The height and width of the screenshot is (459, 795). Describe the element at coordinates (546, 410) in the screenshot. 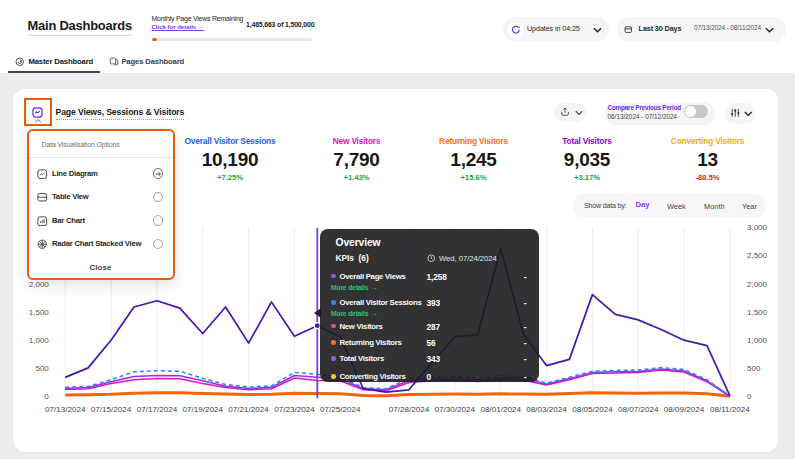

I see `svg-text: 08/03/2024` at that location.